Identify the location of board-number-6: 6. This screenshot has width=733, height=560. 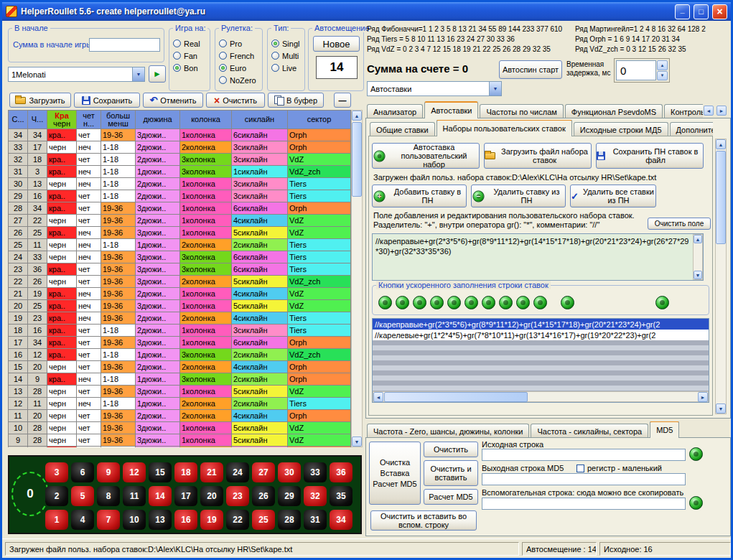
(83, 472).